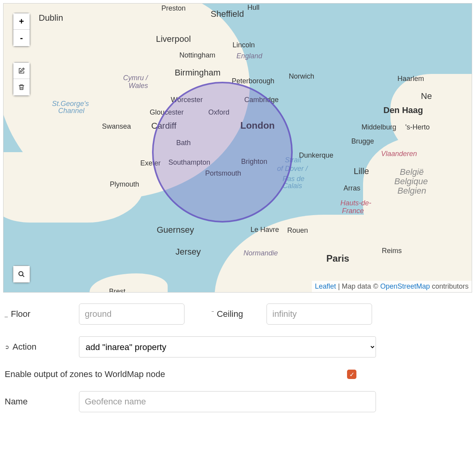 This screenshot has width=476, height=467. I want to click on city-label: Preston, so click(174, 9).